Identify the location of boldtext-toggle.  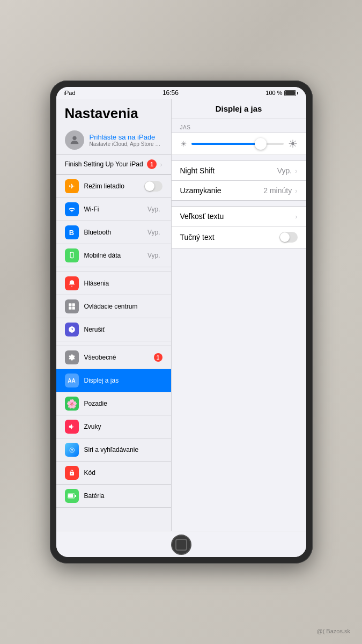
(289, 237).